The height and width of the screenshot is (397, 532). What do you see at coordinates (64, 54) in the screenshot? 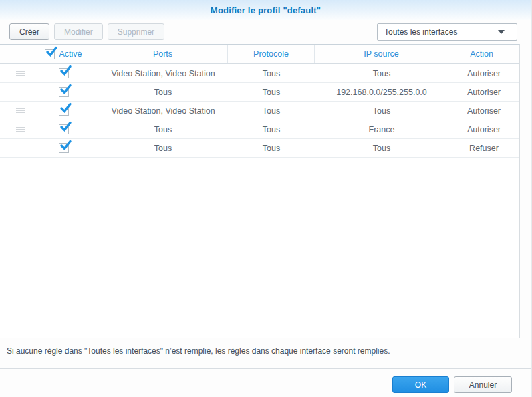
I see `column-header-enabled: Activé` at bounding box center [64, 54].